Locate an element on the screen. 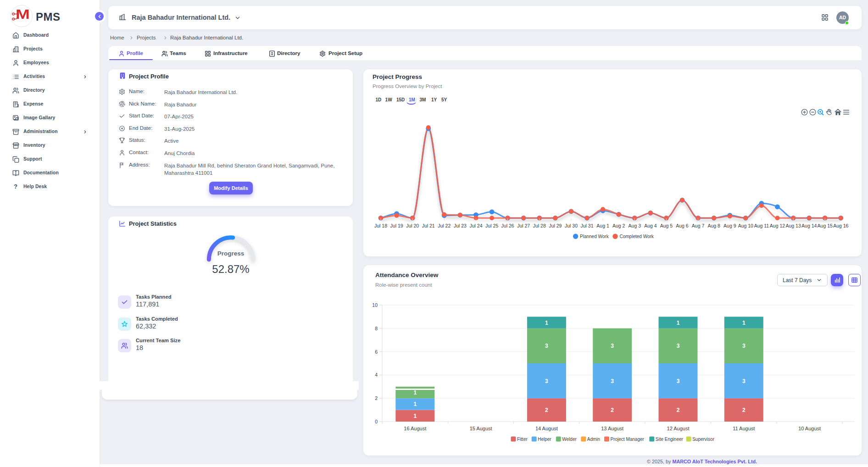  svg-text: 8 is located at coordinates (376, 328).